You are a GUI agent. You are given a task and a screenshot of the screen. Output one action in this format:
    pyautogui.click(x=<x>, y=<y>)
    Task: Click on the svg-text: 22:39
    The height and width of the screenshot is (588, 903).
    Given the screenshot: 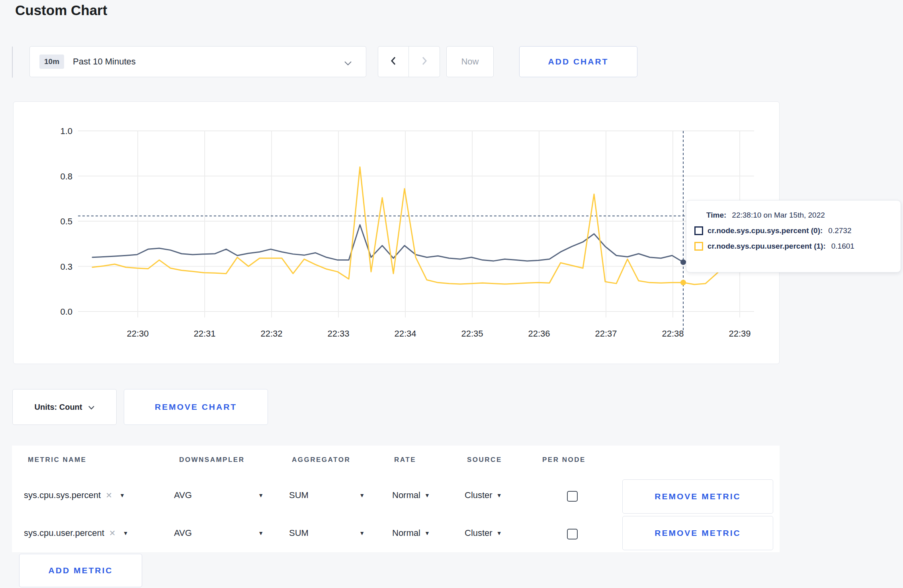 What is the action you would take?
    pyautogui.click(x=740, y=333)
    